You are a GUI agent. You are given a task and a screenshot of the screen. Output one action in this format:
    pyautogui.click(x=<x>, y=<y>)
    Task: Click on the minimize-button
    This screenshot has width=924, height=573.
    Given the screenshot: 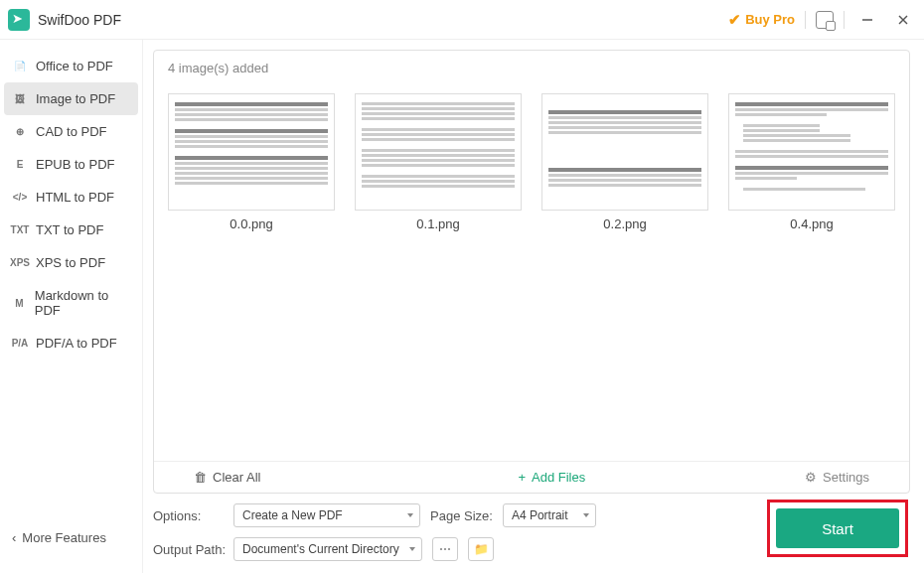 What is the action you would take?
    pyautogui.click(x=867, y=20)
    